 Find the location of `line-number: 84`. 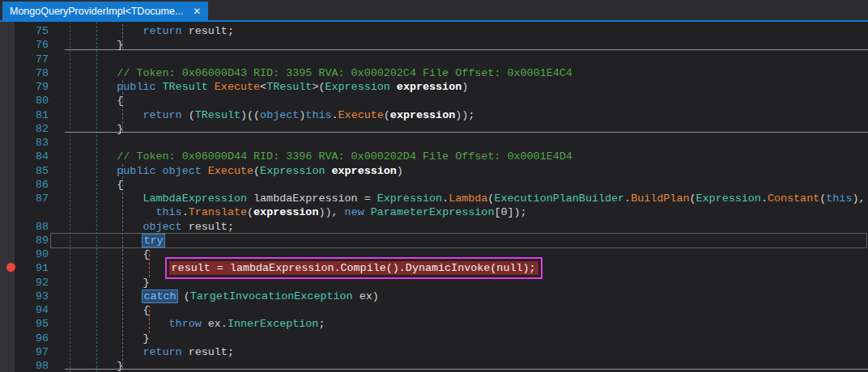

line-number: 84 is located at coordinates (32, 157).